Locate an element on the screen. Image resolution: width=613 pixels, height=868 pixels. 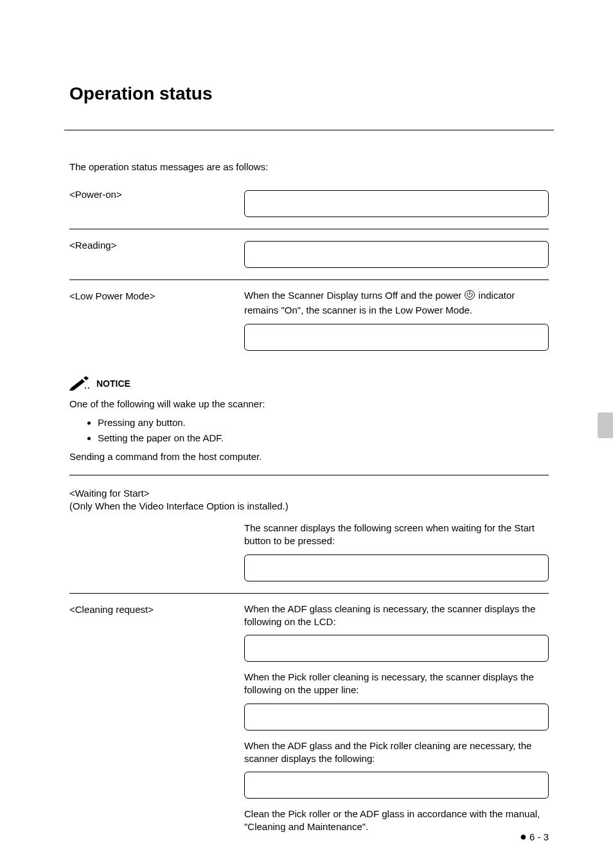
low-power-label: <Low Power Mode> is located at coordinates (157, 296).